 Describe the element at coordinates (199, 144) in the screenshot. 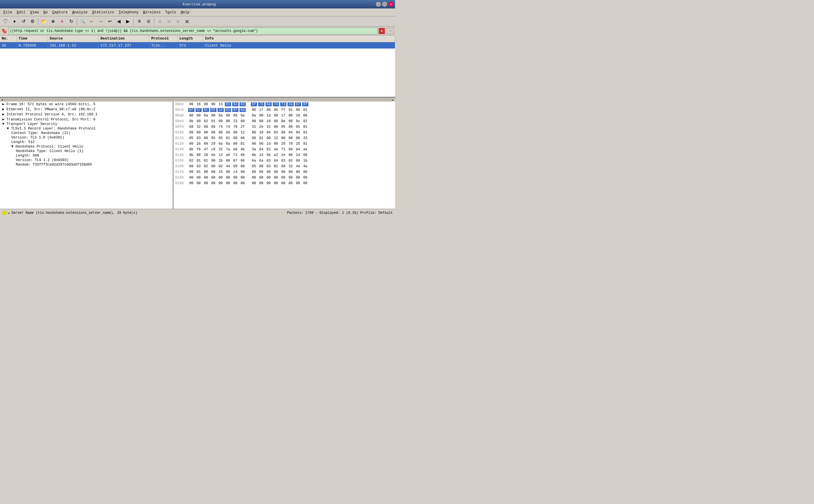

I see `hex-byte: 2b` at that location.